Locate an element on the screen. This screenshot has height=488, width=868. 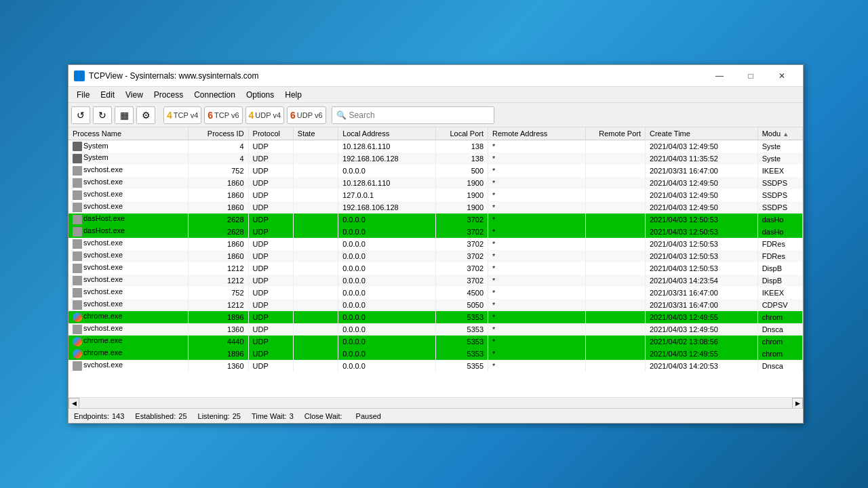
scroll-track is located at coordinates (435, 403).